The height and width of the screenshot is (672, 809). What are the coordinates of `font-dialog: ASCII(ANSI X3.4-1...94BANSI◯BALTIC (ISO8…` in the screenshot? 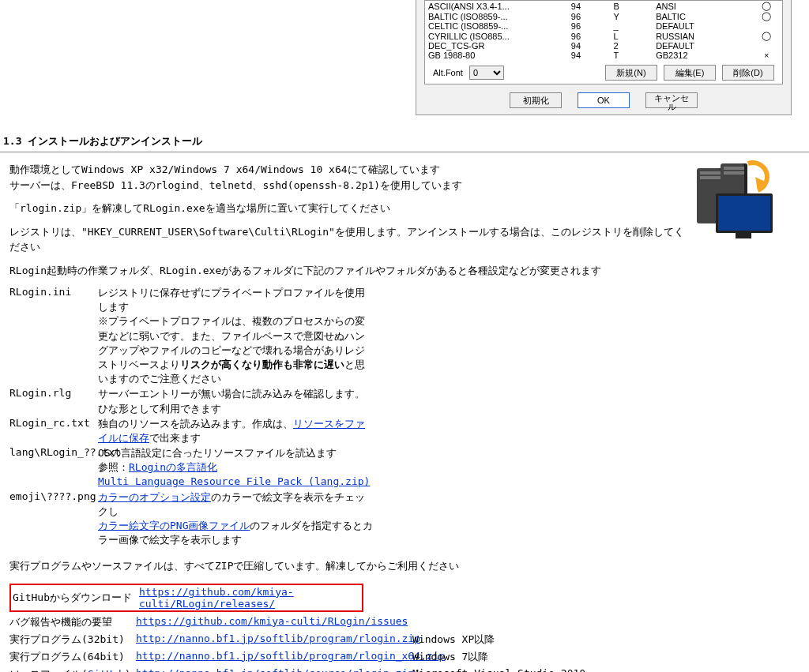 It's located at (604, 58).